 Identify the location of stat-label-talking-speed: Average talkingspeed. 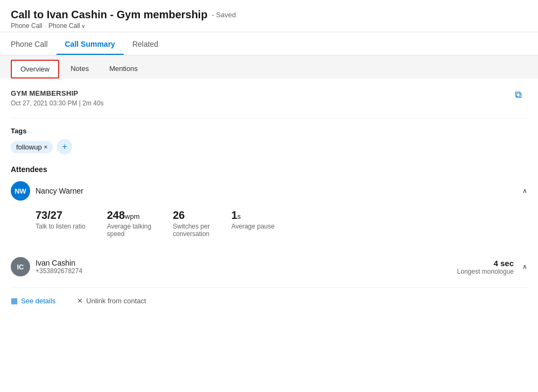
(129, 230).